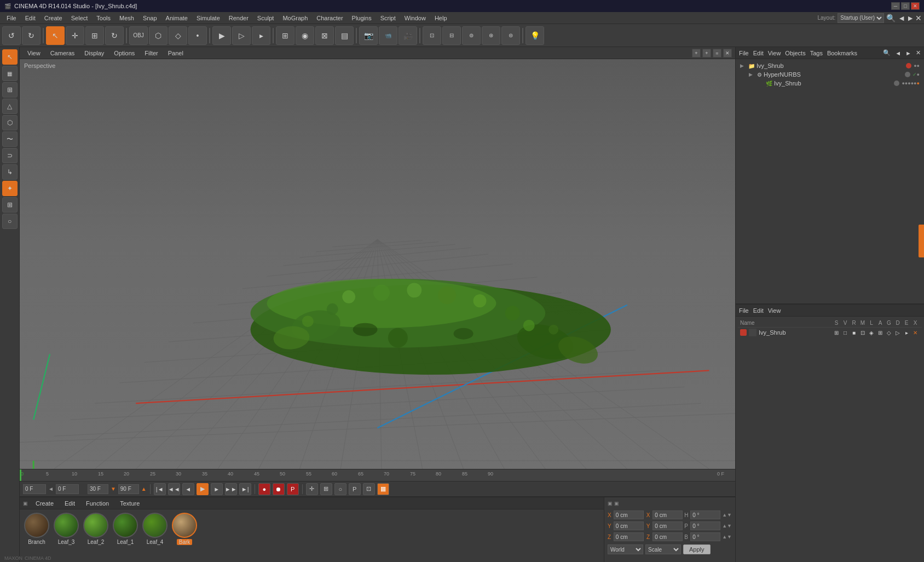  Describe the element at coordinates (241, 36) in the screenshot. I see `render-region-button: ▷` at that location.